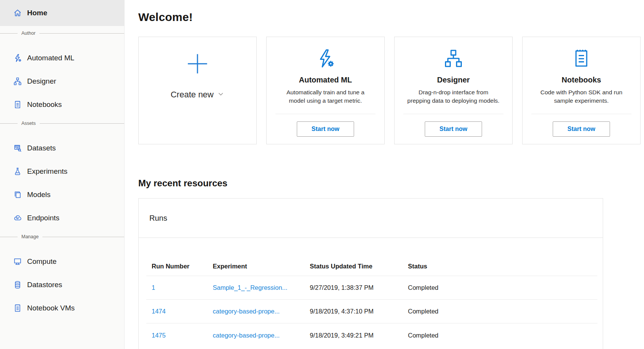 This screenshot has width=644, height=349. Describe the element at coordinates (51, 58) in the screenshot. I see `sidebar-item-label: Automated ML` at that location.